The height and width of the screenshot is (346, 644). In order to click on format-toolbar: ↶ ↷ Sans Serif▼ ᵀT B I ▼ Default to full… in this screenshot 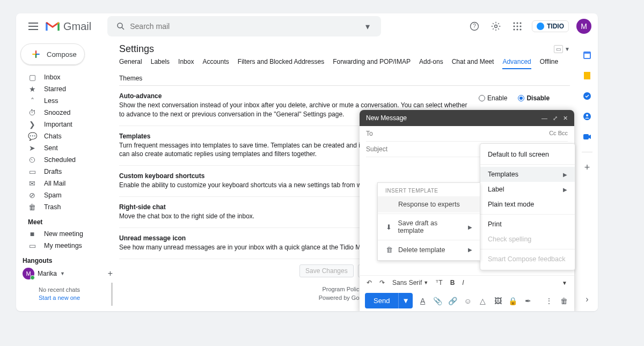, I will do `click(467, 282)`.